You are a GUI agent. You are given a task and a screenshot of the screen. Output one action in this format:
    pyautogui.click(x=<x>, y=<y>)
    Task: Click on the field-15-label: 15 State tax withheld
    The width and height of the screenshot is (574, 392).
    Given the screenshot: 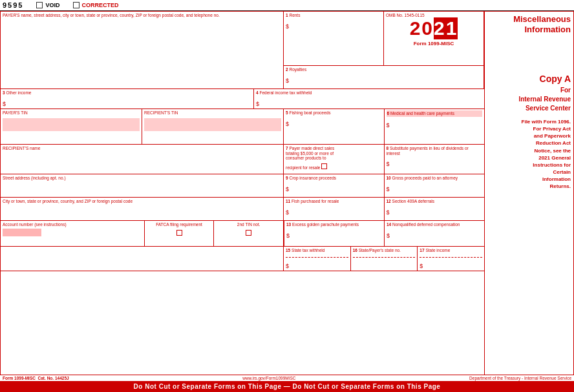 What is the action you would take?
    pyautogui.click(x=305, y=251)
    